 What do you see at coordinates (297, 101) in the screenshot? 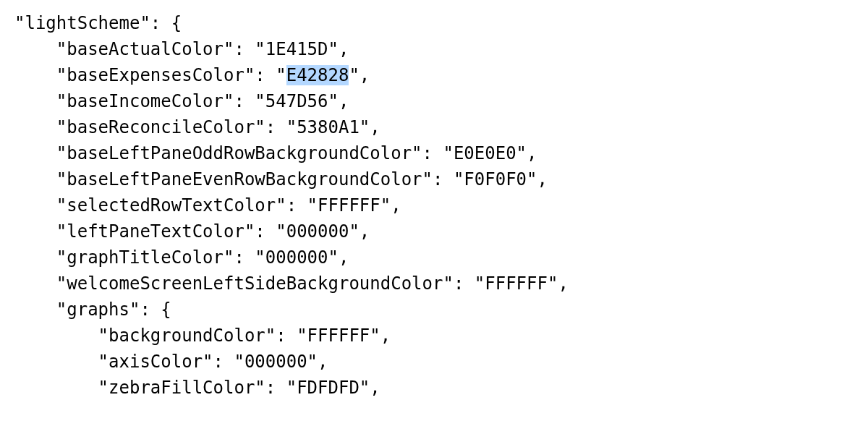
I see `json-value: 547D56` at bounding box center [297, 101].